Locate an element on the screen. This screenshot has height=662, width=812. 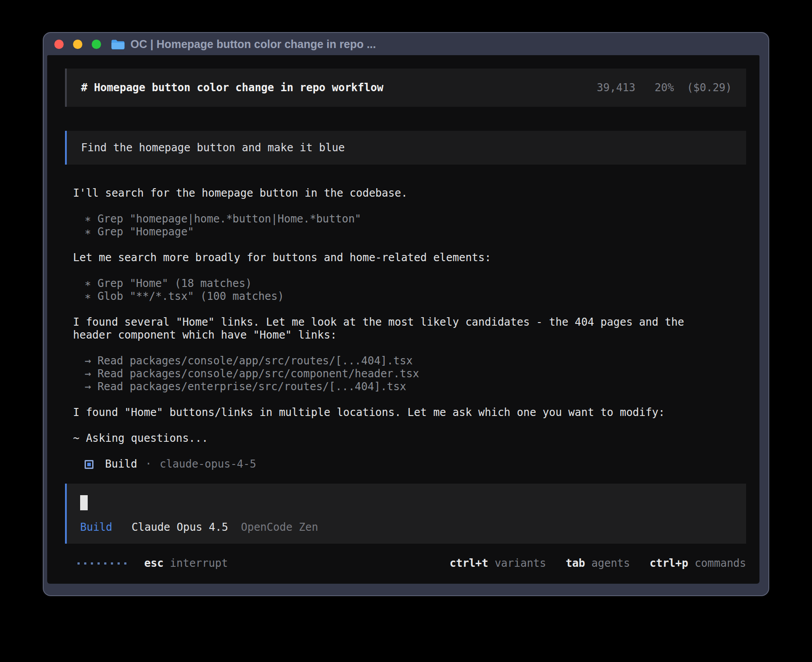
session-stats: 39,413 20% ($0.29) is located at coordinates (664, 88).